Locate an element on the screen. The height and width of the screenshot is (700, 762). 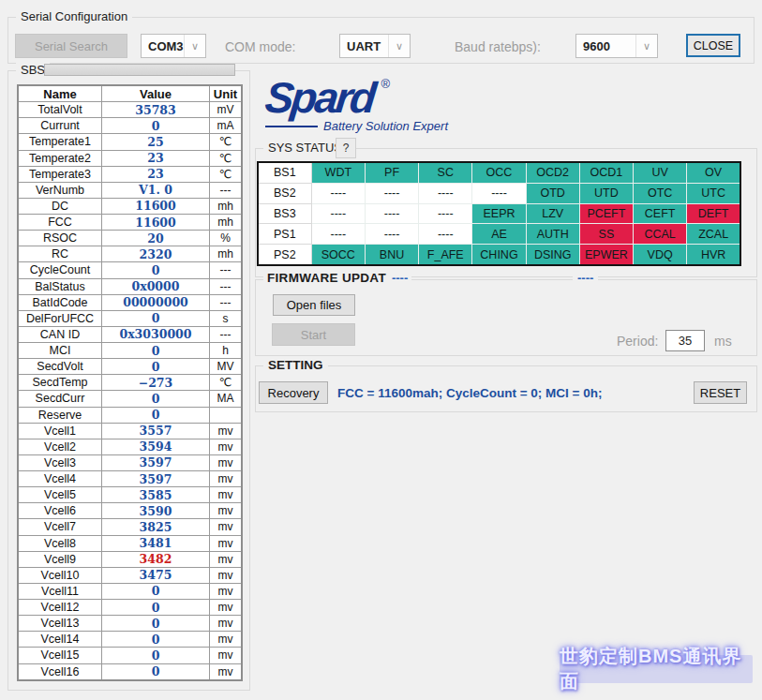
watermark-text: 世豹定制BMS通讯界面 is located at coordinates (656, 669).